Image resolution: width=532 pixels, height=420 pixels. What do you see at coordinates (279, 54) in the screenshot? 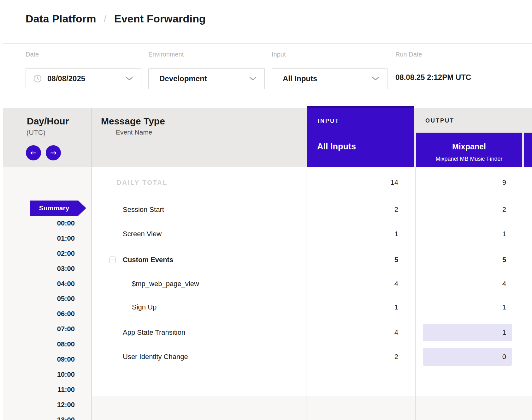
I see `input-filter-label: Input` at bounding box center [279, 54].